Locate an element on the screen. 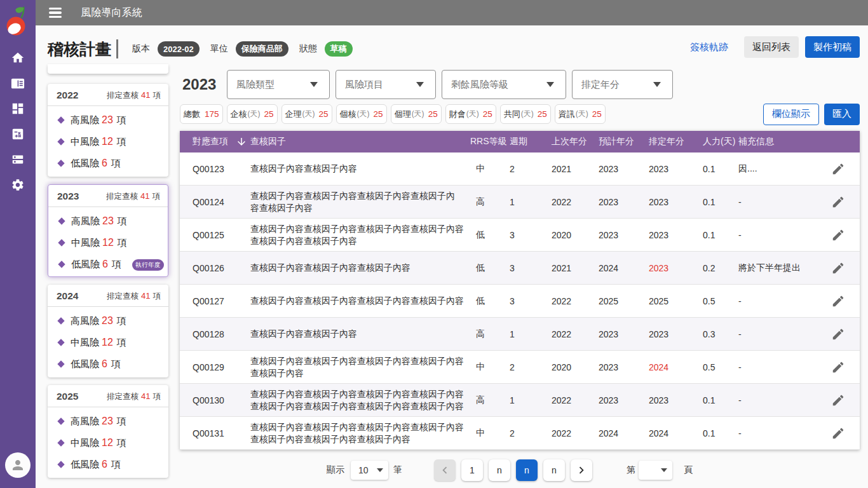 This screenshot has width=868, height=488. col-header-last-year: 上次年分 is located at coordinates (575, 142).